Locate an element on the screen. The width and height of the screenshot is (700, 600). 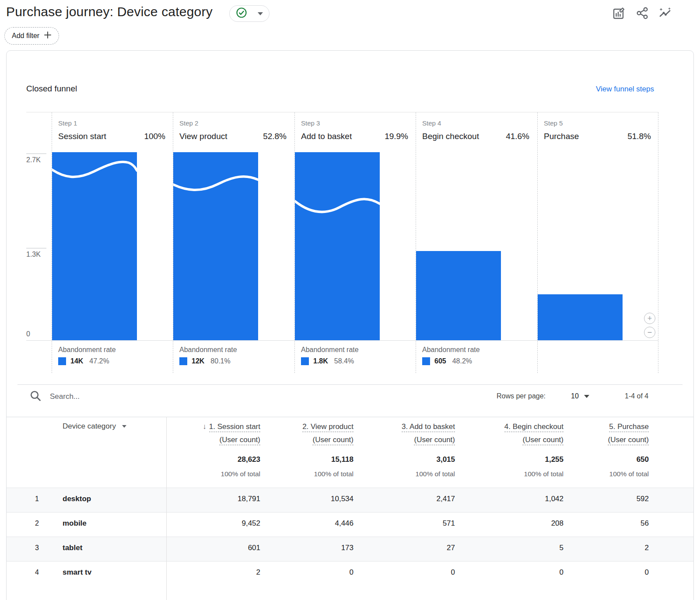
funnel-bar-purchase is located at coordinates (580, 317).